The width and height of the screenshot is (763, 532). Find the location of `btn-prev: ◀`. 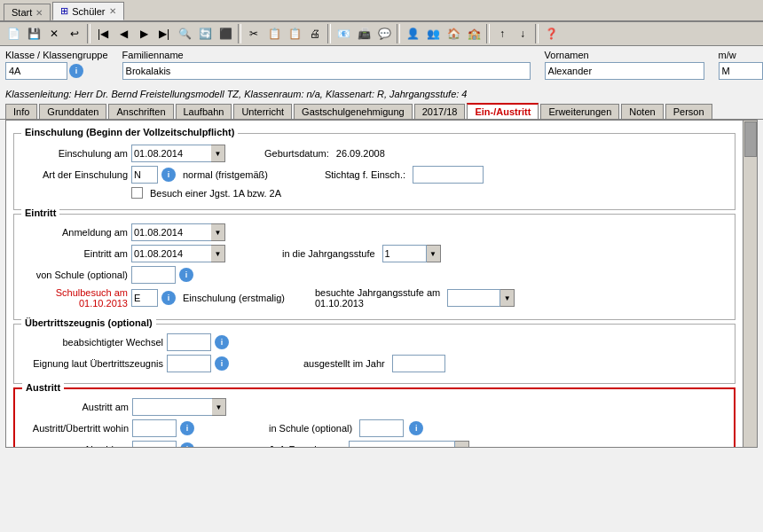

btn-prev: ◀ is located at coordinates (123, 34).